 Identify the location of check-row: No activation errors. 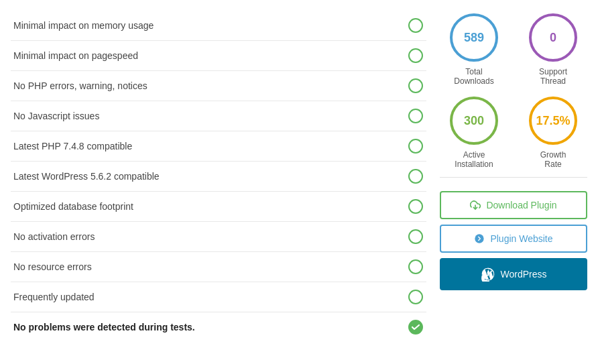
(219, 237).